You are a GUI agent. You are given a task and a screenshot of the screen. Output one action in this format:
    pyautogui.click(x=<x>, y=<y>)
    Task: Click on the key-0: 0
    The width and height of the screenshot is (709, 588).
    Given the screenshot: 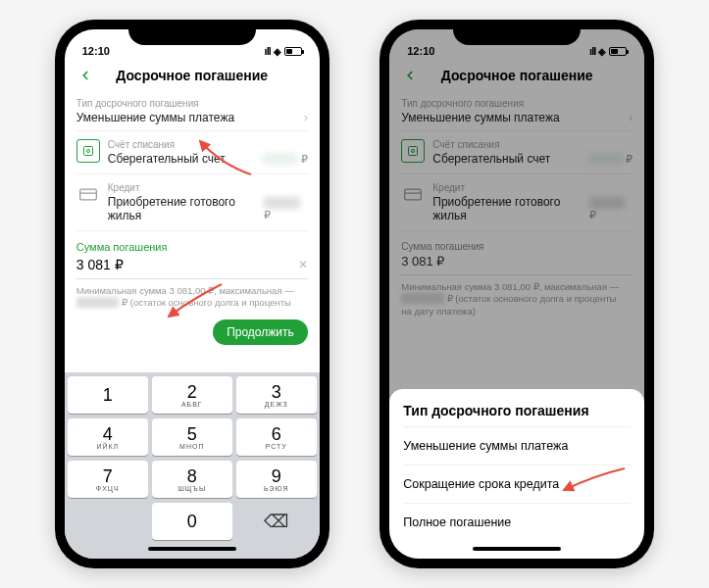 What is the action you would take?
    pyautogui.click(x=192, y=521)
    